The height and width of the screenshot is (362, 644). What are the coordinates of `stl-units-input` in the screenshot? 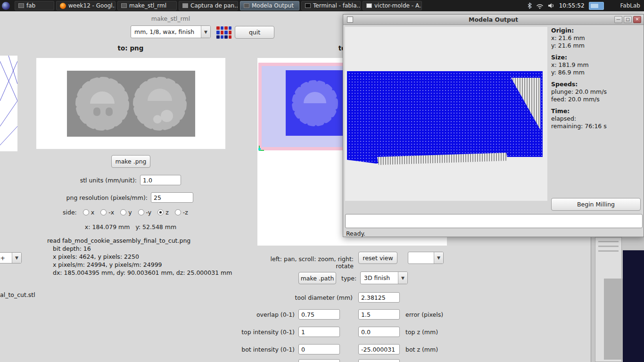 It's located at (160, 180).